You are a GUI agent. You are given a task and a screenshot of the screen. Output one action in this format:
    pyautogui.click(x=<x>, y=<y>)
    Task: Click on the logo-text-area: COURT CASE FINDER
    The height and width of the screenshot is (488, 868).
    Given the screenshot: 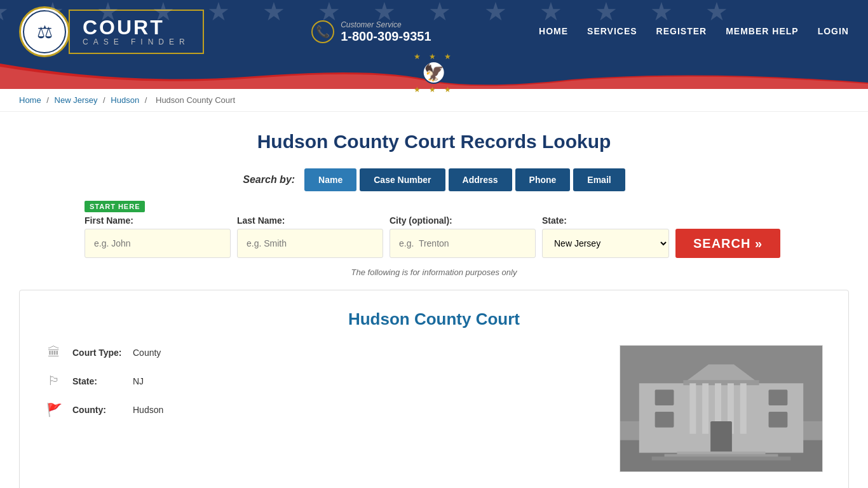 What is the action you would take?
    pyautogui.click(x=136, y=32)
    